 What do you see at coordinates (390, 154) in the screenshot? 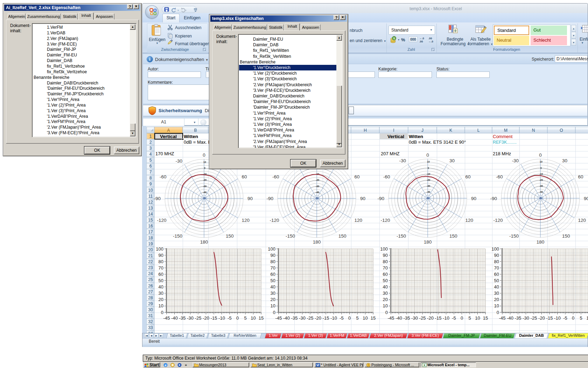
I see `svg-text: 207 MHZ` at bounding box center [390, 154].